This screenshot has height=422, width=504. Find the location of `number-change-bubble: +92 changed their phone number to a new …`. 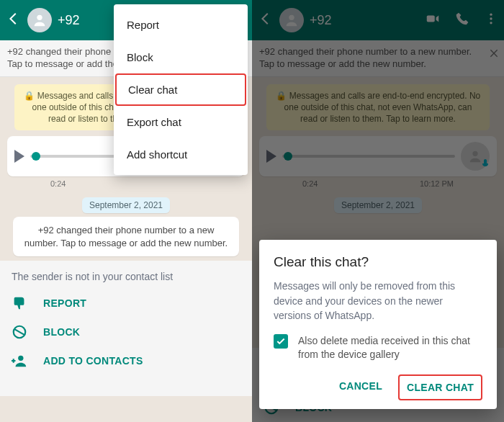

number-change-bubble: +92 changed their phone number to a new … is located at coordinates (126, 236).